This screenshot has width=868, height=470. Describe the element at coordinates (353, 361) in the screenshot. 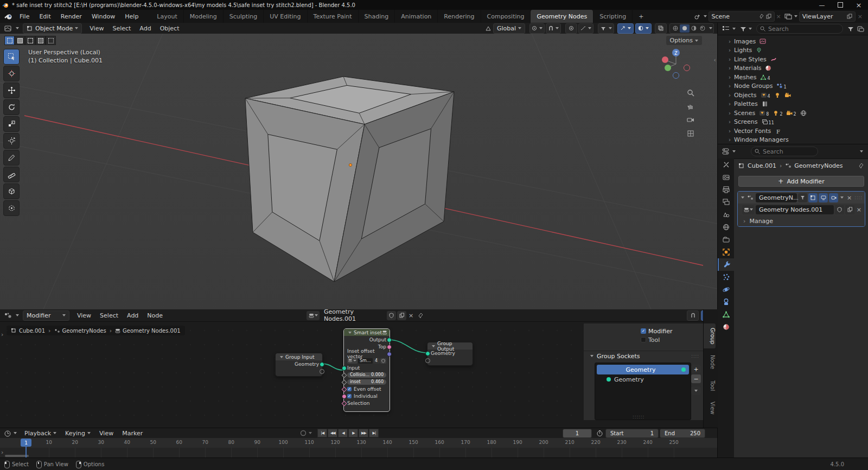

I see `group-browse-dropdown` at that location.